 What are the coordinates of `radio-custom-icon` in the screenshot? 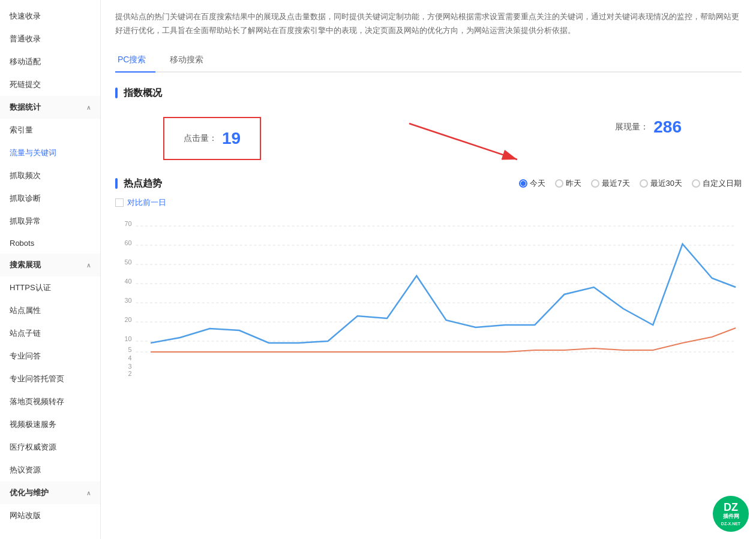 It's located at (696, 183).